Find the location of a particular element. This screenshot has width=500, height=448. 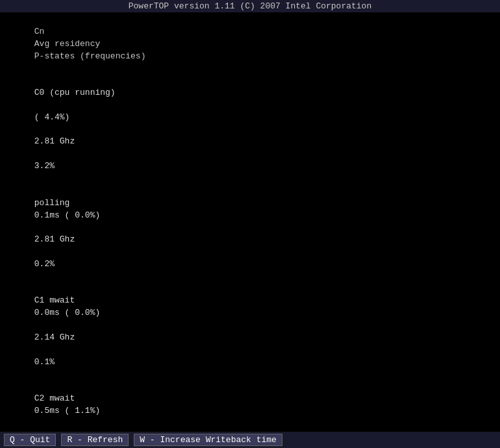

col1-header: Cn is located at coordinates (75, 31).